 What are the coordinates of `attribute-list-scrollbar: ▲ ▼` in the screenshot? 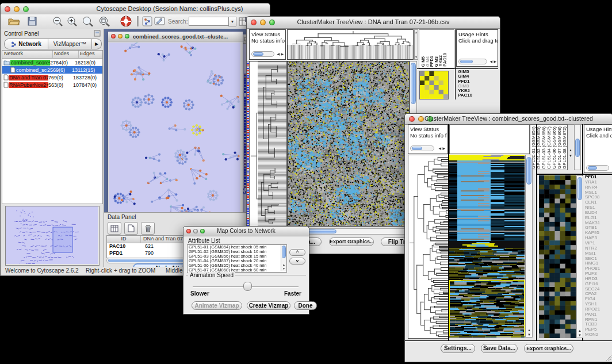 It's located at (284, 258).